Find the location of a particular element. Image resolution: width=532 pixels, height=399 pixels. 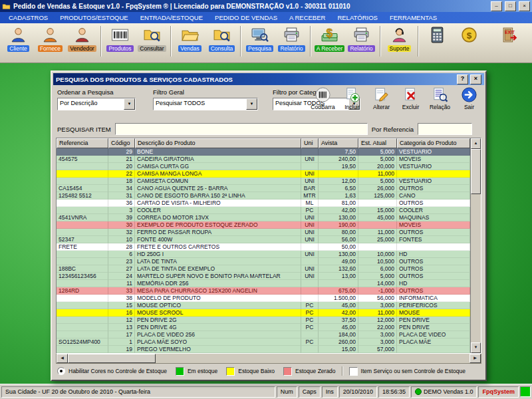

toolbar-button-exit-icon: EXIT is located at coordinates (511, 43).